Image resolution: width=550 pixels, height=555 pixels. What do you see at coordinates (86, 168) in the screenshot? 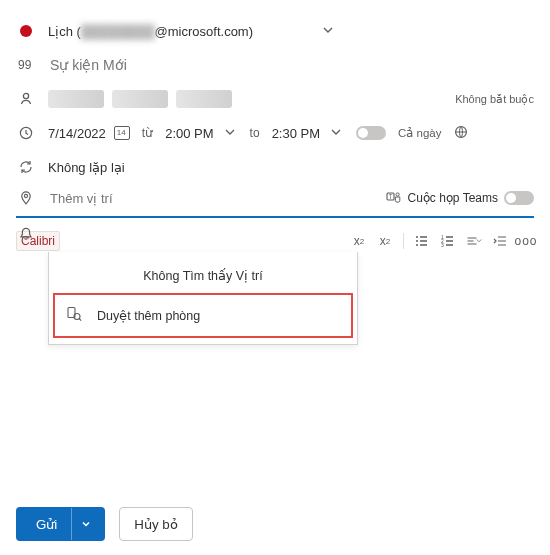
I see `recurrence-select: Không lặp lại` at bounding box center [86, 168].